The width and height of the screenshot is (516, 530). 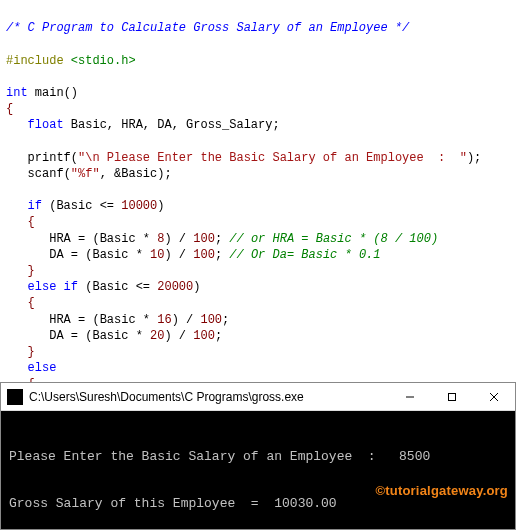 I want to click on comment-top: /* C Program to Calculate Gross Salary o…, so click(x=208, y=28).